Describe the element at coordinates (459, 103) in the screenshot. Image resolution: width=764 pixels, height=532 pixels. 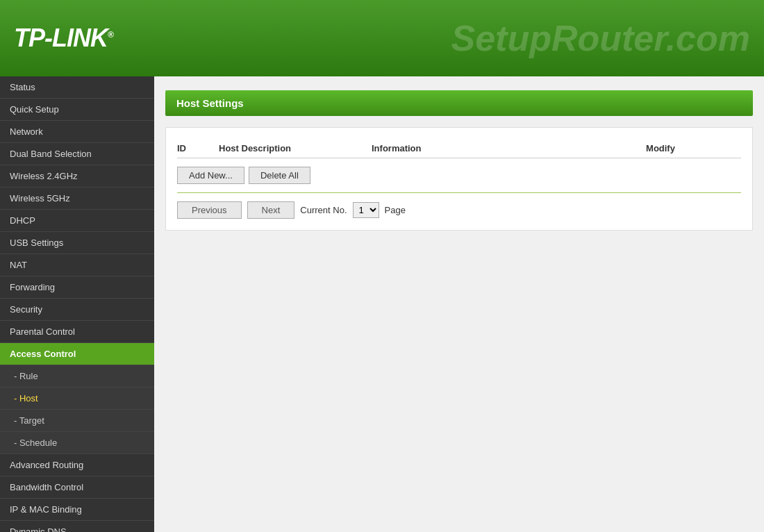
I see `section-header: Host Settings` at that location.